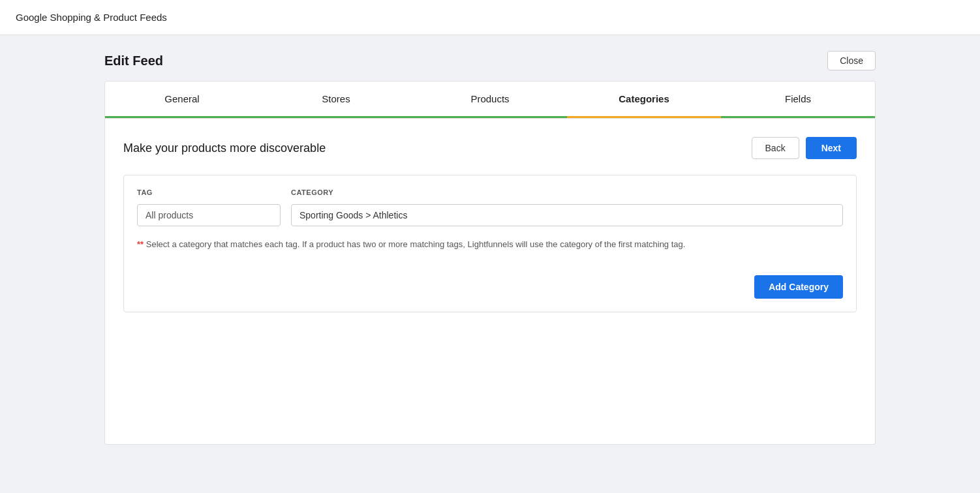 The image size is (980, 493). Describe the element at coordinates (851, 61) in the screenshot. I see `close-button: Close` at that location.